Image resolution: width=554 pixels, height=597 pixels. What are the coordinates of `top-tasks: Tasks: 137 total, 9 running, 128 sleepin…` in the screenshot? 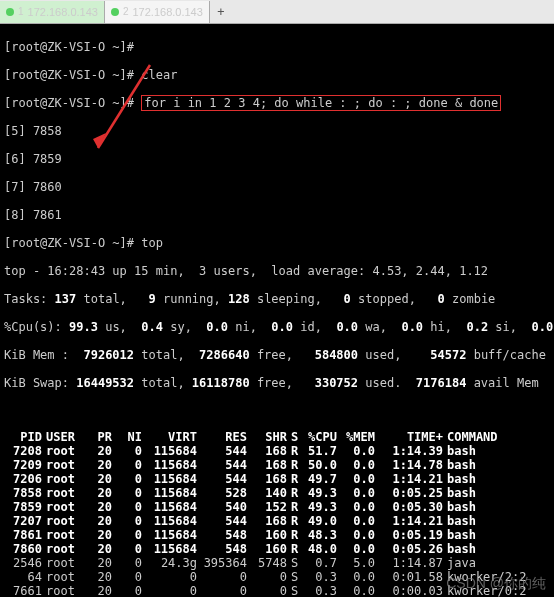 It's located at (277, 299).